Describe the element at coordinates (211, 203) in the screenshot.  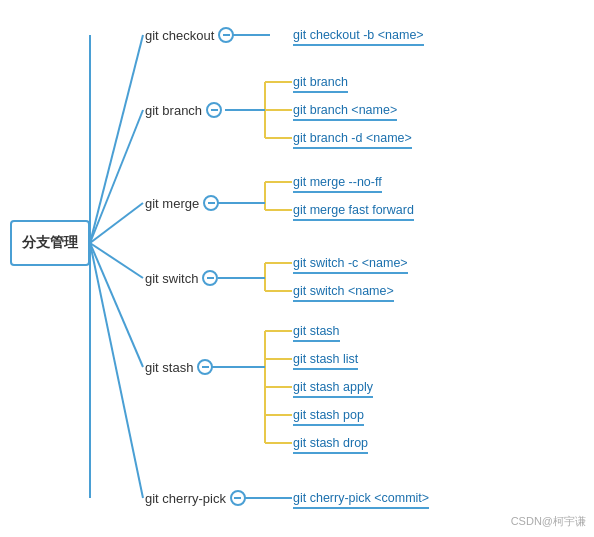
I see `collapse-merge` at that location.